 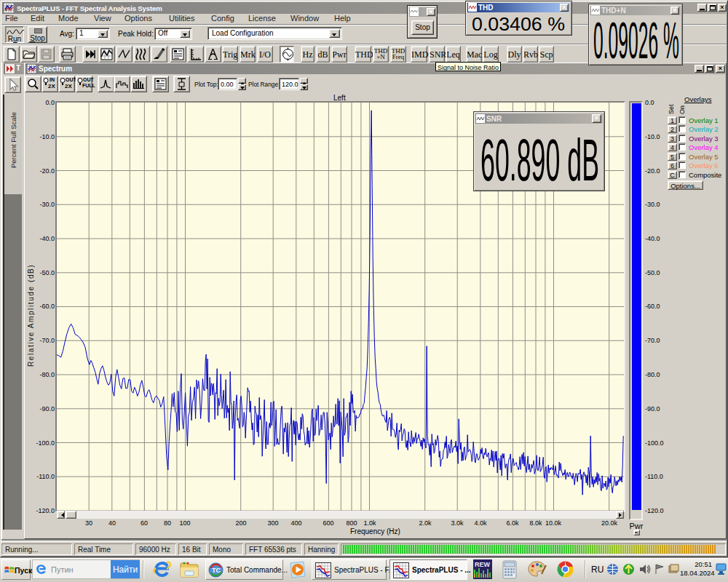 What do you see at coordinates (483, 565) in the screenshot?
I see `svg-text: REW` at bounding box center [483, 565].